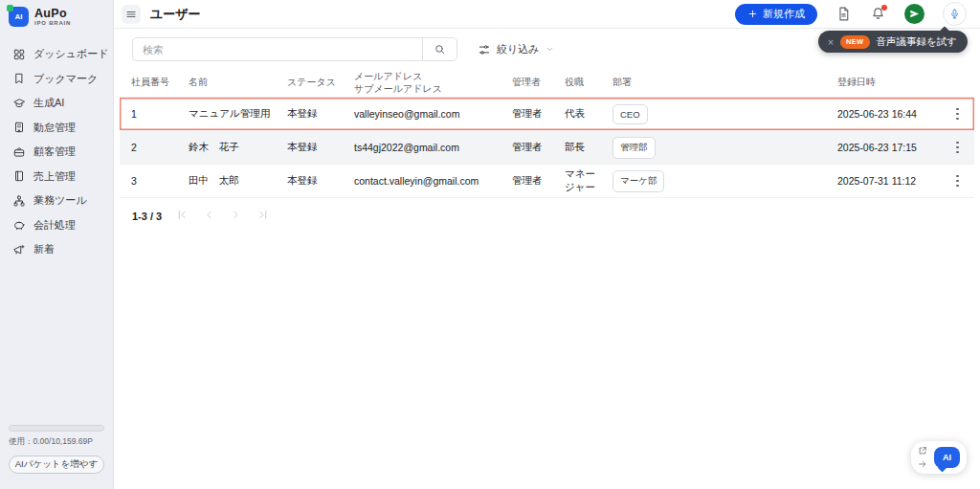 This screenshot has width=980, height=489. I want to click on sidebar-item-business-tools: 業務ツール, so click(56, 201).